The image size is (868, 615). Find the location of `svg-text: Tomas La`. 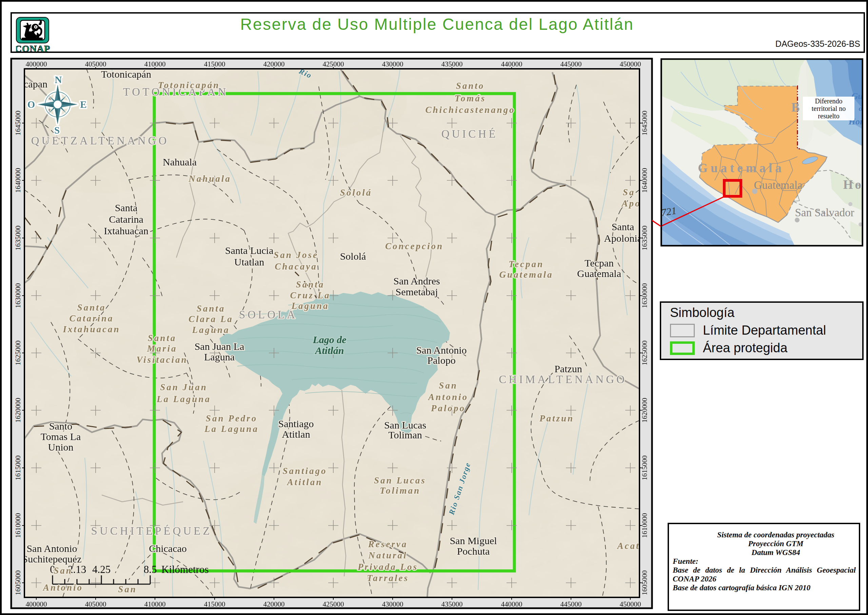

svg-text: Tomas La is located at coordinates (61, 436).